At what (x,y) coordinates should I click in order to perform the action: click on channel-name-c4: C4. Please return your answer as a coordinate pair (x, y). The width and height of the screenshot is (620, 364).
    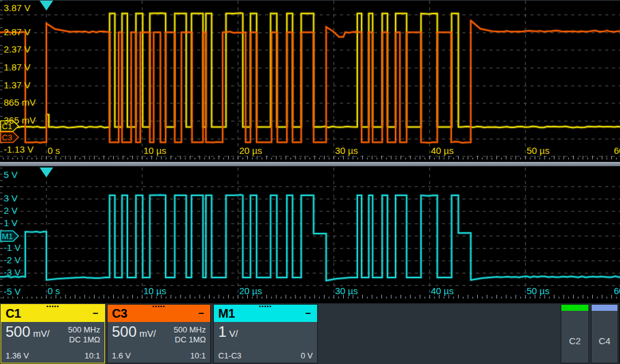
    Looking at the image, I should click on (605, 341).